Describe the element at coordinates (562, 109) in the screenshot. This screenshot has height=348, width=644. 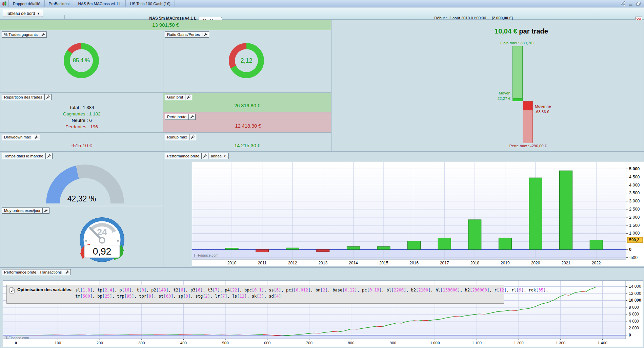
I see `average-loss-label: Moyenne -63,36 €` at that location.